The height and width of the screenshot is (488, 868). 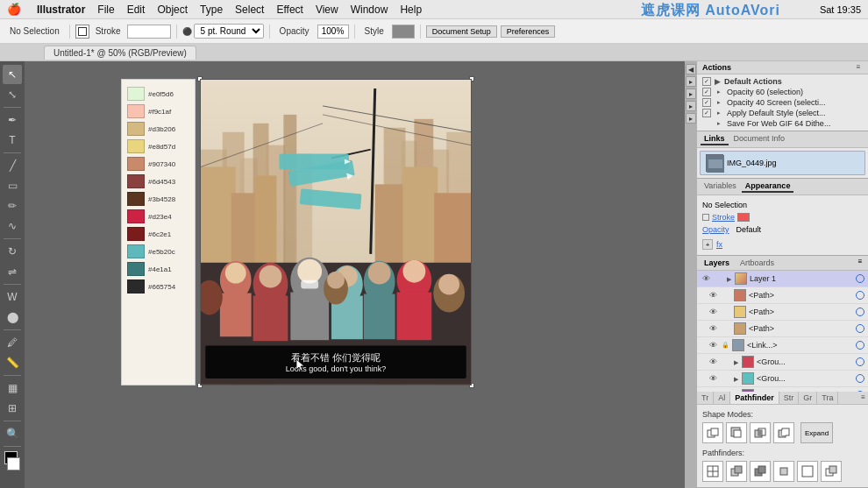 What do you see at coordinates (706, 217) in the screenshot?
I see `stroke-toggle` at bounding box center [706, 217].